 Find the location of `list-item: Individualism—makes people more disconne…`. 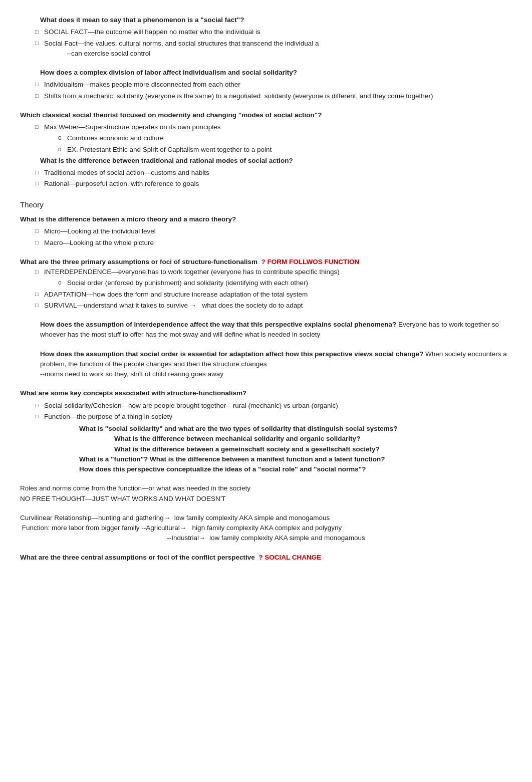

list-item: Individualism—makes people more disconne… is located at coordinates (274, 85).